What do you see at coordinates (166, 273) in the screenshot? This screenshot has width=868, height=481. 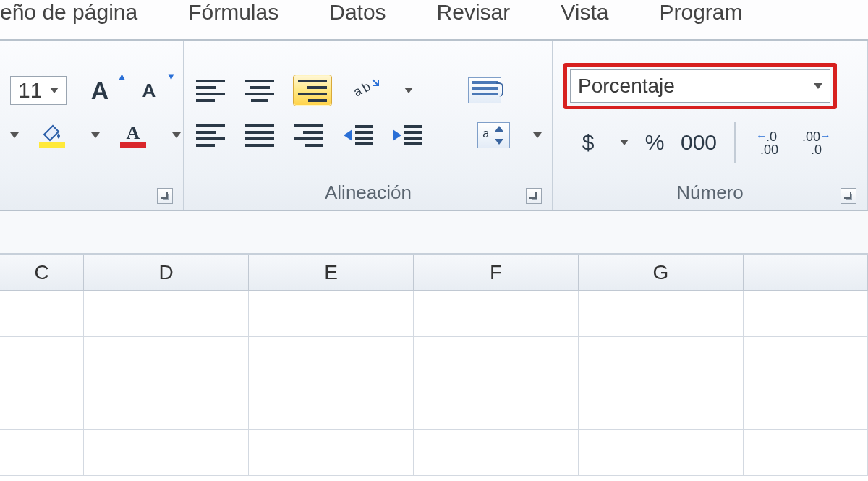 I see `column-header: D` at bounding box center [166, 273].